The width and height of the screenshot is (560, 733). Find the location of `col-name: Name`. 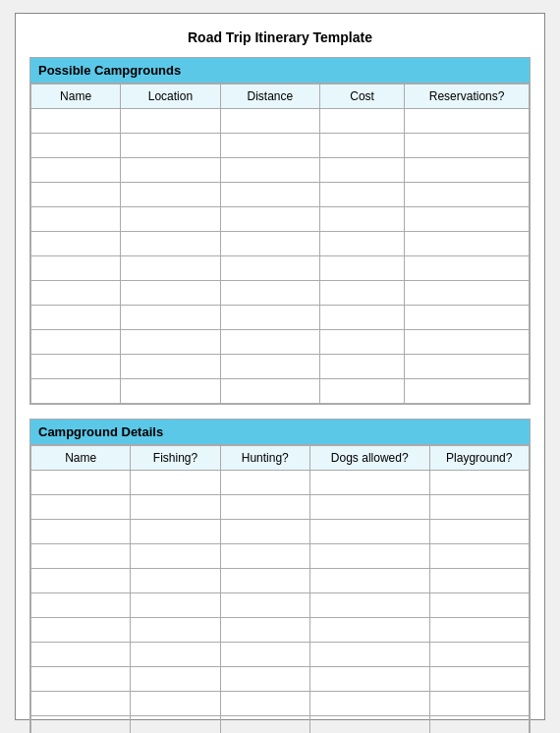

col-name: Name is located at coordinates (77, 96).